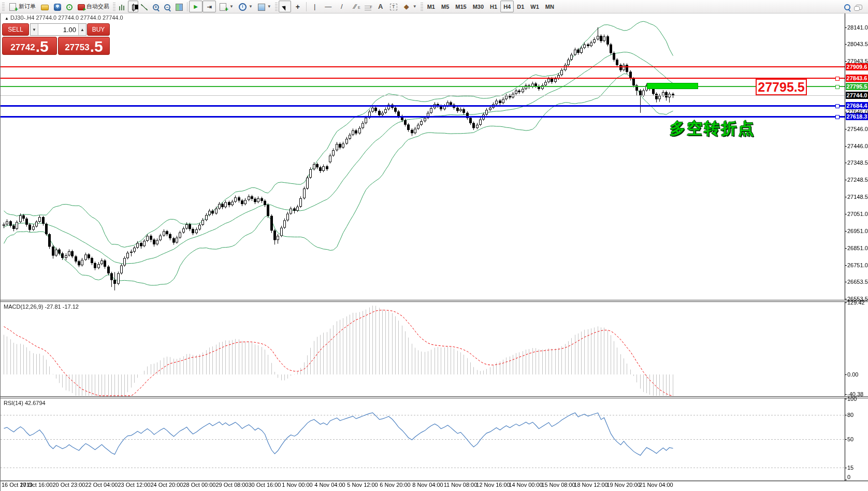  Describe the element at coordinates (479, 6) in the screenshot. I see `timeframe-m30: M30` at that location.